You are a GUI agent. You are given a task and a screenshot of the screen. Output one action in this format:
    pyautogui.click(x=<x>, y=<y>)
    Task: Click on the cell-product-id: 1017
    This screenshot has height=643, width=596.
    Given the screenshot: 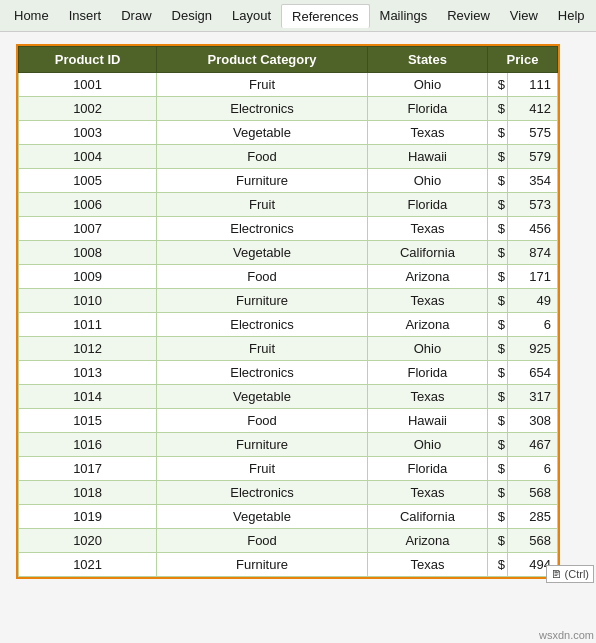 What is the action you would take?
    pyautogui.click(x=88, y=469)
    